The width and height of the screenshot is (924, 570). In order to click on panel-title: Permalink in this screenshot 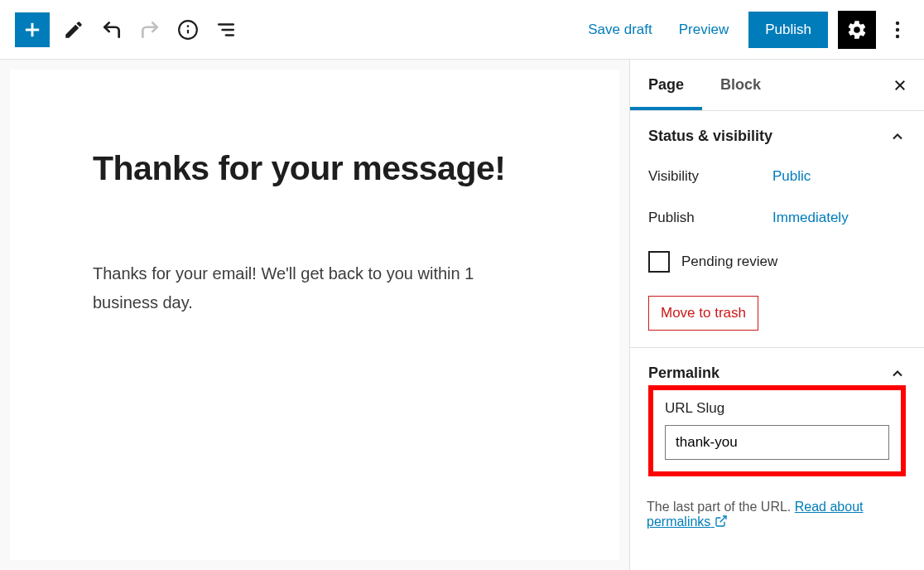, I will do `click(684, 373)`.